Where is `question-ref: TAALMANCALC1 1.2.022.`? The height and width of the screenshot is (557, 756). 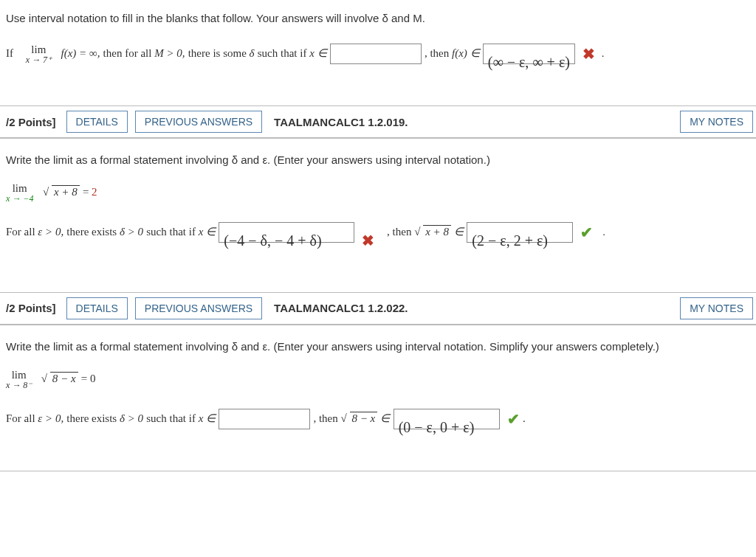
question-ref: TAALMANCALC1 1.2.022. is located at coordinates (341, 308).